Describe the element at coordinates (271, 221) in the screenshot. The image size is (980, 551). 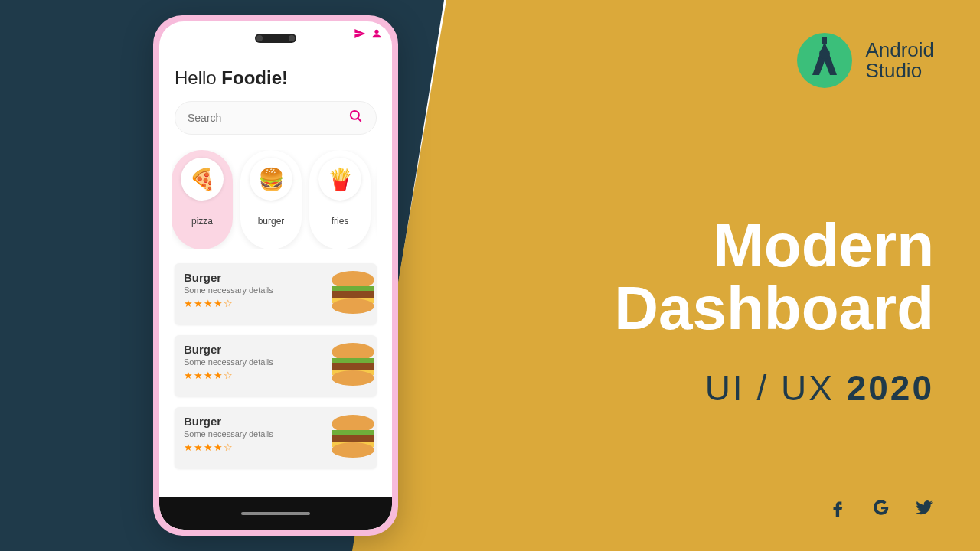
I see `category-label: burger` at that location.